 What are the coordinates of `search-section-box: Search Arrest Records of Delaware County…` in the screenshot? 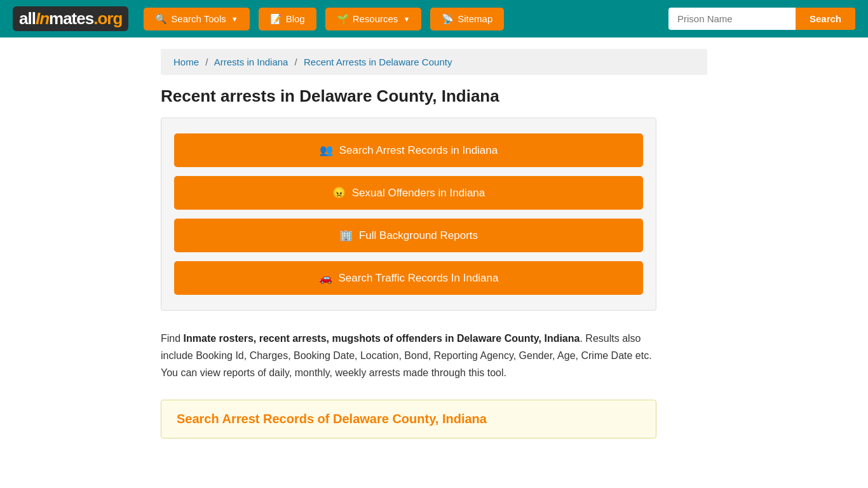 It's located at (409, 419).